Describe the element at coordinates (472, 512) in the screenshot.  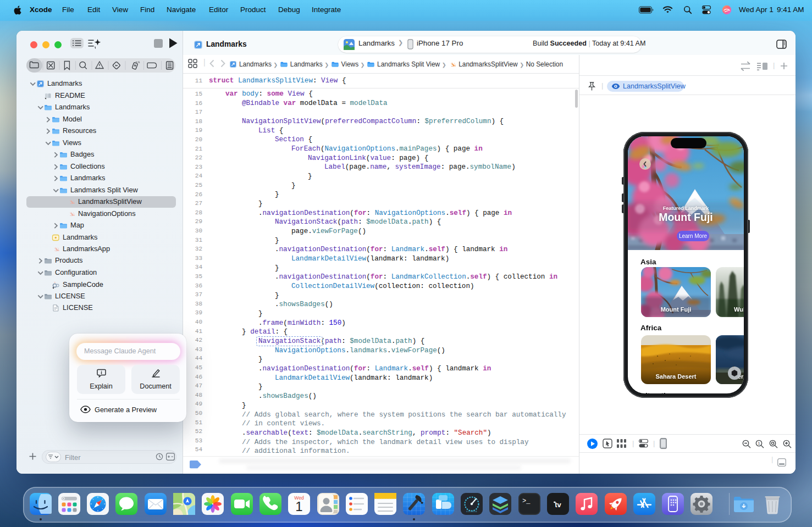
I see `svg-text: 0 1 2 3 4 5 6` at that location.